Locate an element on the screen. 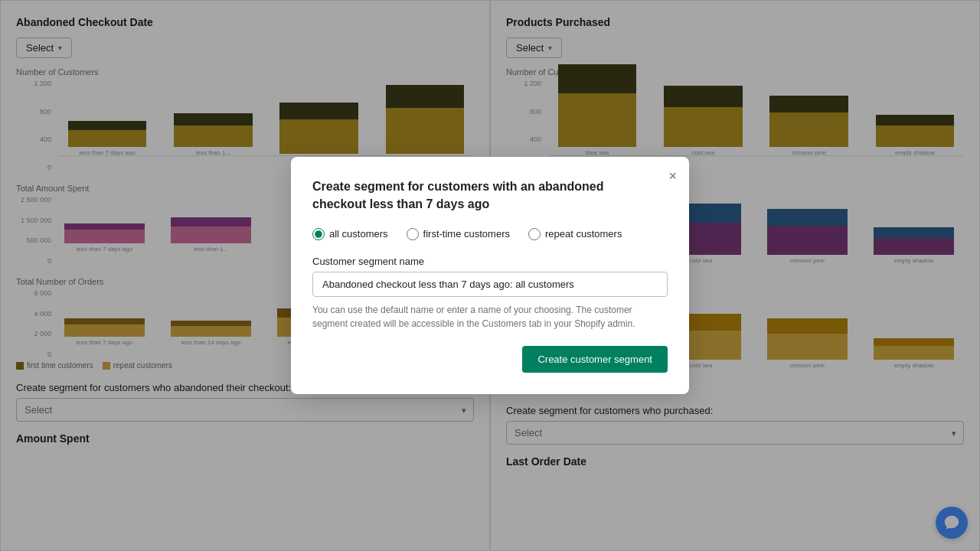 The image size is (980, 551). modal-close-button: × is located at coordinates (672, 176).